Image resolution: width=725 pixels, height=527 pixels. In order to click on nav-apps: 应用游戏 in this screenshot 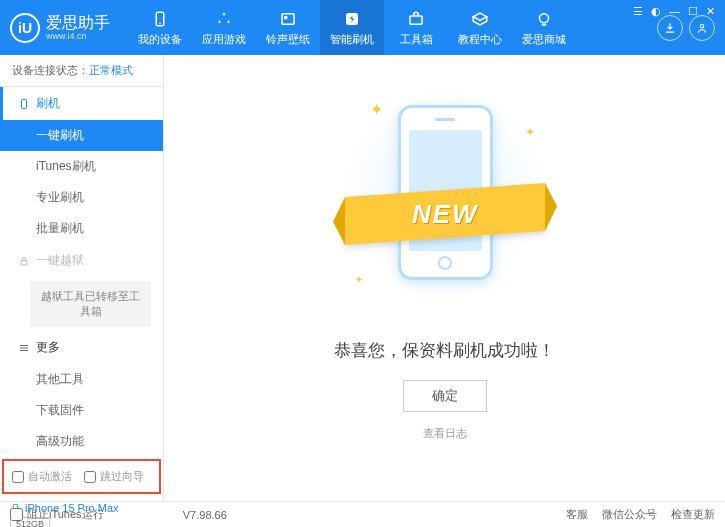, I will do `click(224, 28)`.